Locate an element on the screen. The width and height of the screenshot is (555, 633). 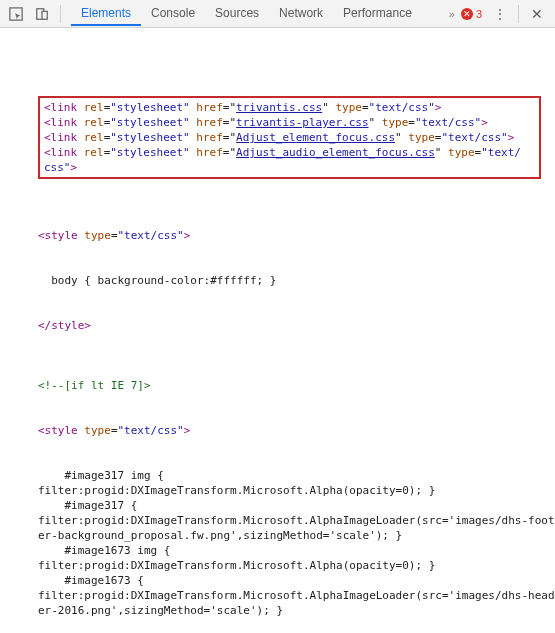
error-count: 3 is located at coordinates (479, 14).